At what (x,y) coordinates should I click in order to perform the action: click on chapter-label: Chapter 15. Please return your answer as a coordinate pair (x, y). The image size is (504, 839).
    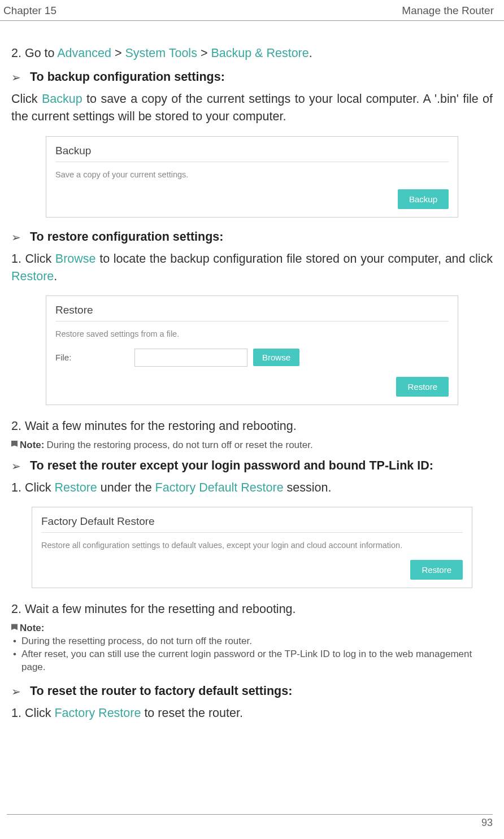
    Looking at the image, I should click on (30, 11).